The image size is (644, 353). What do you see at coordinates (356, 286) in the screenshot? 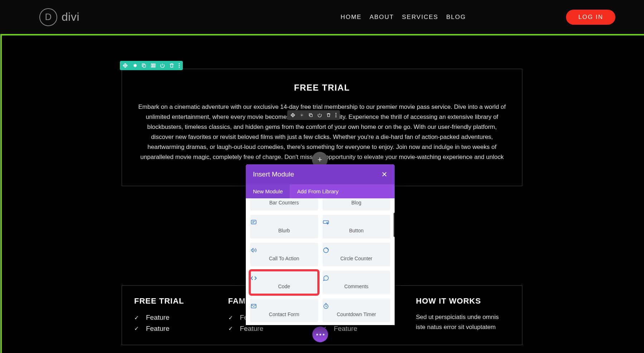
I see `module-label: Comments` at bounding box center [356, 286].